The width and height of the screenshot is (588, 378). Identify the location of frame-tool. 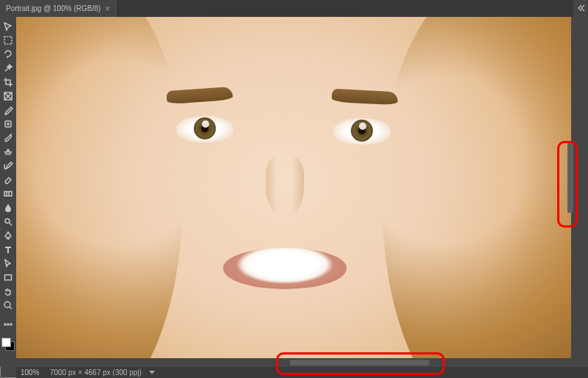
(8, 96).